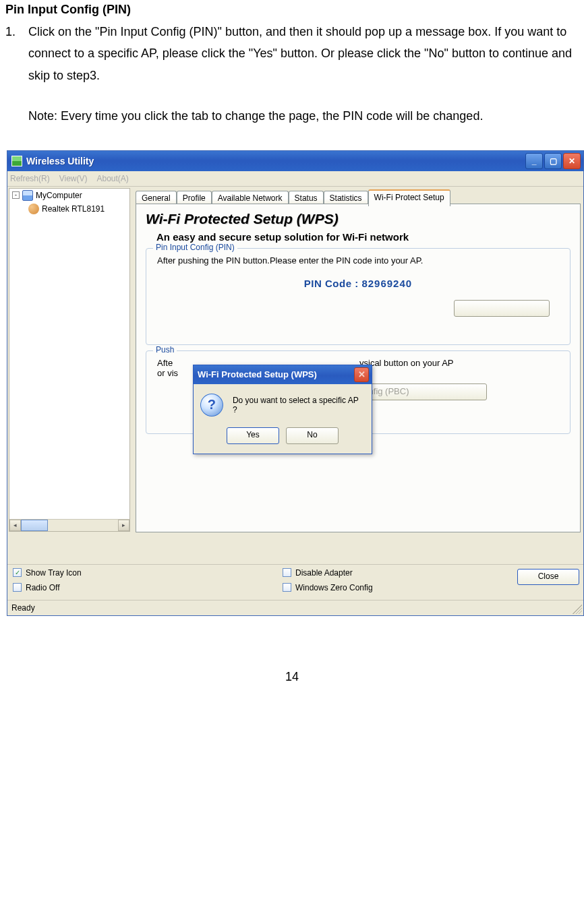  I want to click on pin-input-button-partial, so click(502, 309).